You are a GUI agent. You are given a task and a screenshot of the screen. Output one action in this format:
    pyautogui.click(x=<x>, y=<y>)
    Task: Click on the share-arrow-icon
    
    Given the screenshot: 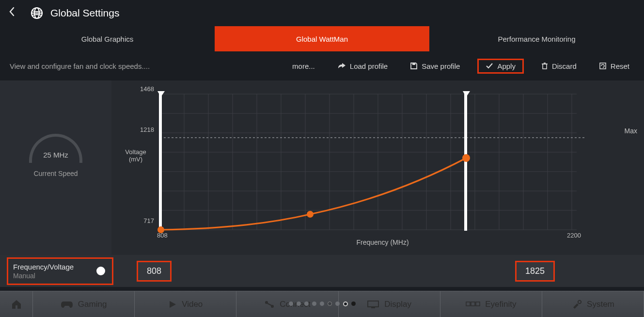 What is the action you would take?
    pyautogui.click(x=342, y=66)
    